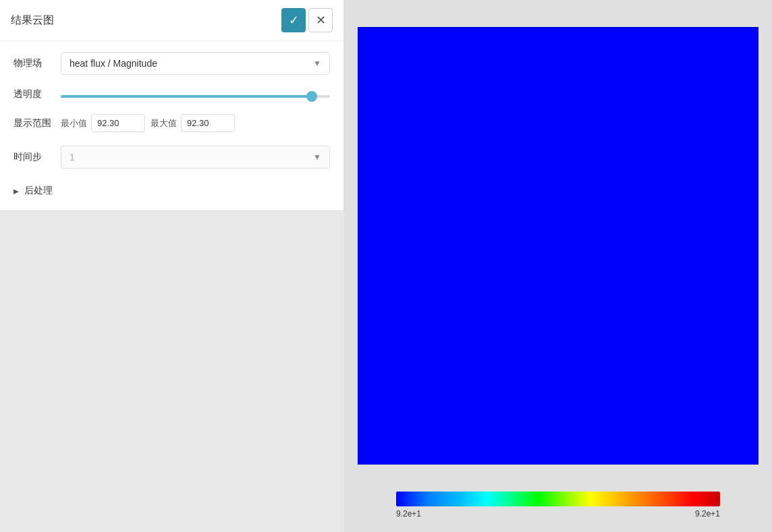  Describe the element at coordinates (707, 514) in the screenshot. I see `colorbar-max-label: 9.2e+1` at that location.